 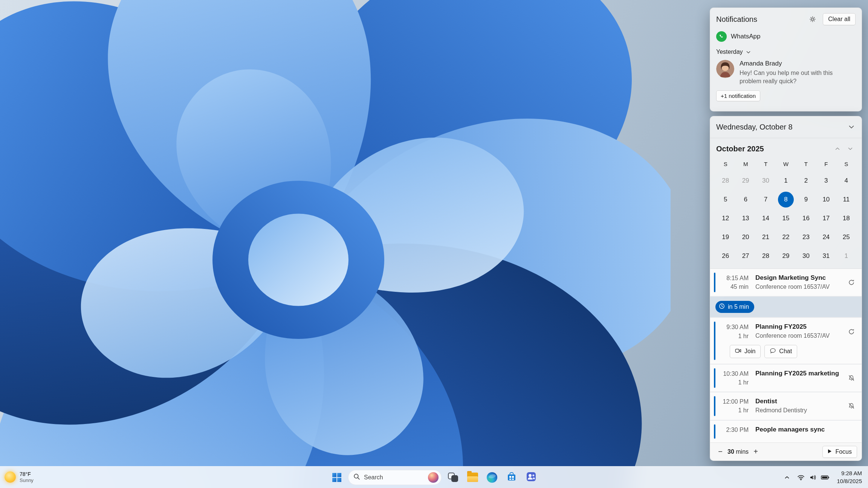 I want to click on edge-button, so click(x=492, y=477).